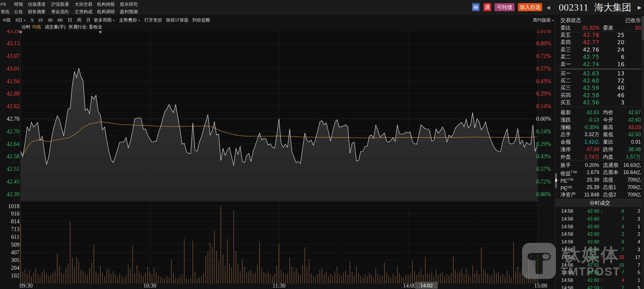 This screenshot has width=644, height=289. What do you see at coordinates (106, 4) in the screenshot?
I see `menu-item-5: 机构持股` at bounding box center [106, 4].